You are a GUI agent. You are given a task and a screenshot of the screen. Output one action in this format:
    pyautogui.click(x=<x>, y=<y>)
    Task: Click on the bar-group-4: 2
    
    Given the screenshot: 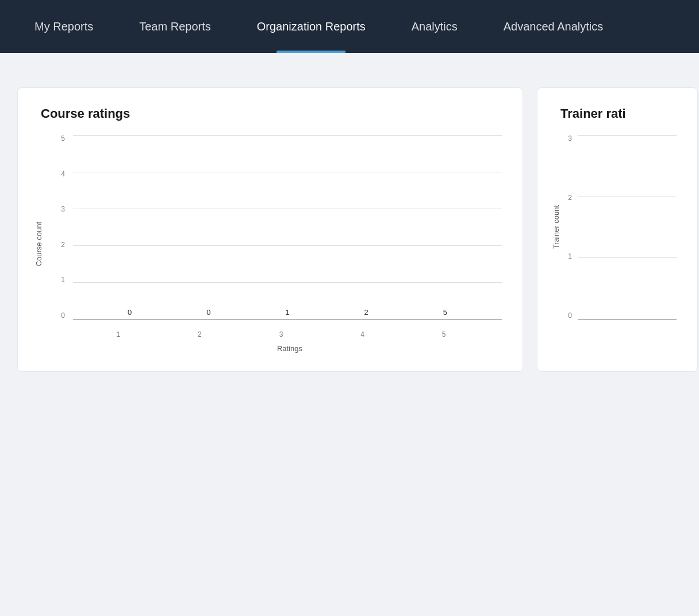 What is the action you would take?
    pyautogui.click(x=367, y=314)
    